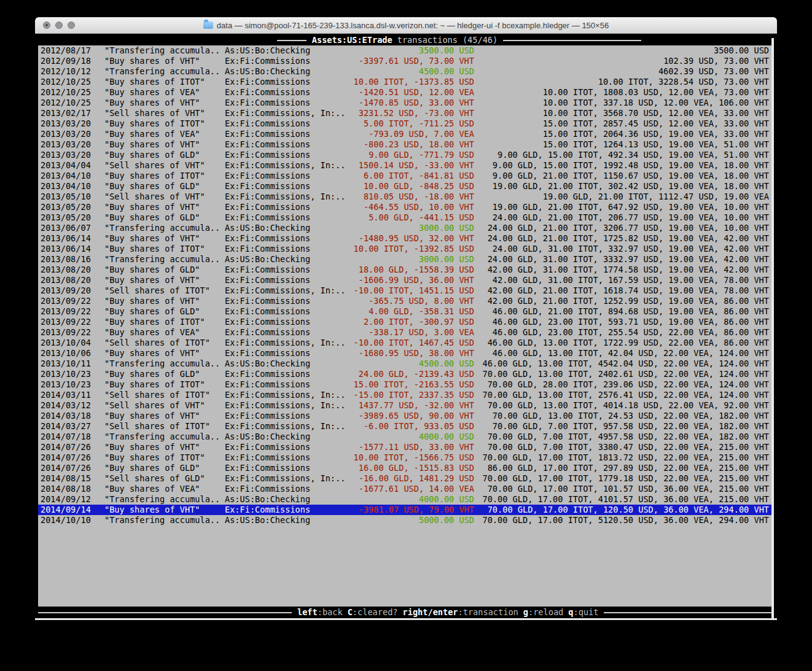 The height and width of the screenshot is (671, 812). Describe the element at coordinates (405, 521) in the screenshot. I see `transaction-row: 2014/10/10"Transfering accumula..As:US:B…` at that location.